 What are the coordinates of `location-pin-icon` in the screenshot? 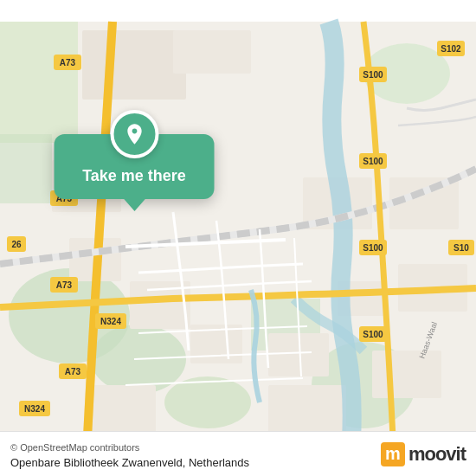 It's located at (134, 134).